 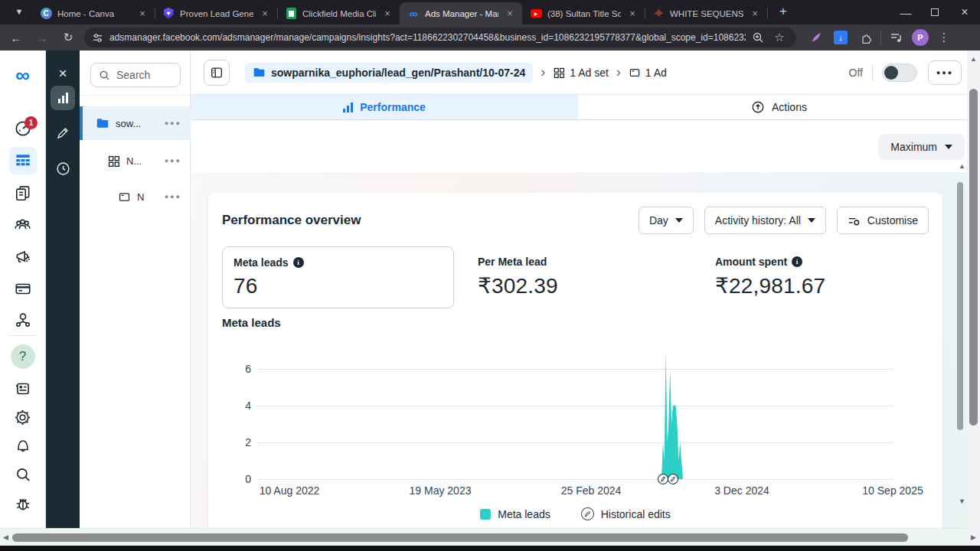 What do you see at coordinates (23, 224) in the screenshot?
I see `audiences-icon` at bounding box center [23, 224].